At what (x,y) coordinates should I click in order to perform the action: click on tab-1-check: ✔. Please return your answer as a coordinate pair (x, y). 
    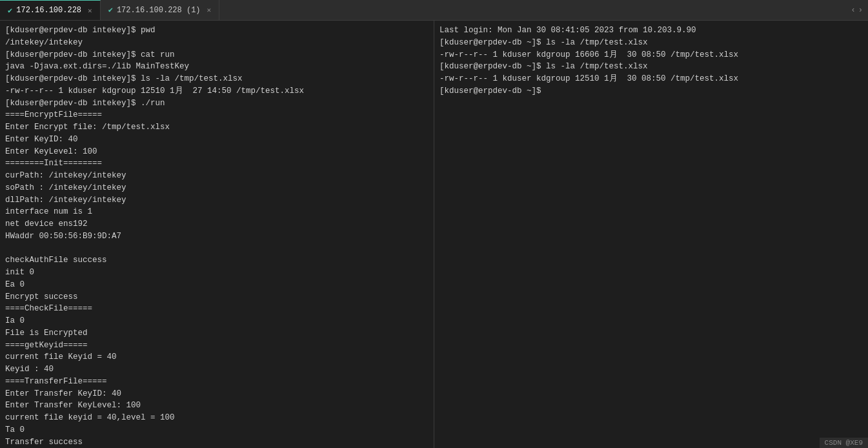
    Looking at the image, I should click on (10, 10).